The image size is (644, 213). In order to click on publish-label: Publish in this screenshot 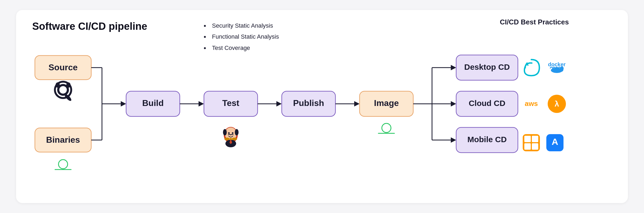, I will do `click(309, 103)`.